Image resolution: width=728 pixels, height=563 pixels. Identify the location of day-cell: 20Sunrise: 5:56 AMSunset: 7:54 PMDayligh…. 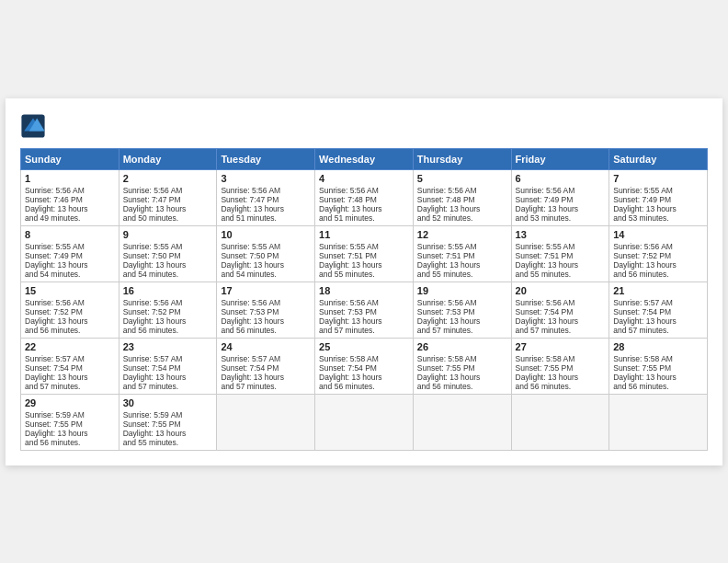
(561, 309).